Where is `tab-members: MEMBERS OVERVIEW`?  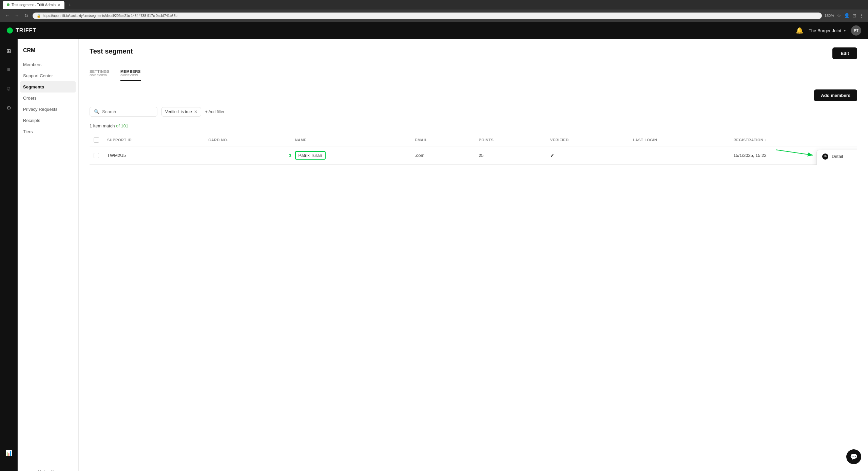 tab-members: MEMBERS OVERVIEW is located at coordinates (131, 74).